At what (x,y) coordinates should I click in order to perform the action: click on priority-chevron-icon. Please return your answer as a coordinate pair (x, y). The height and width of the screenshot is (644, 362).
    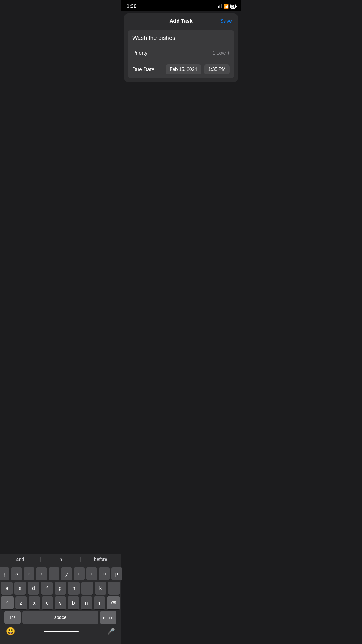
    Looking at the image, I should click on (229, 53).